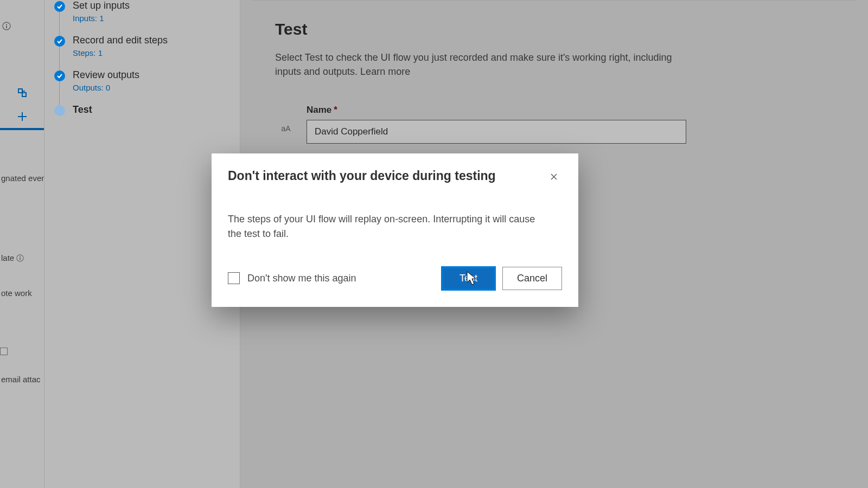 The height and width of the screenshot is (488, 868). I want to click on current-step-icon, so click(60, 111).